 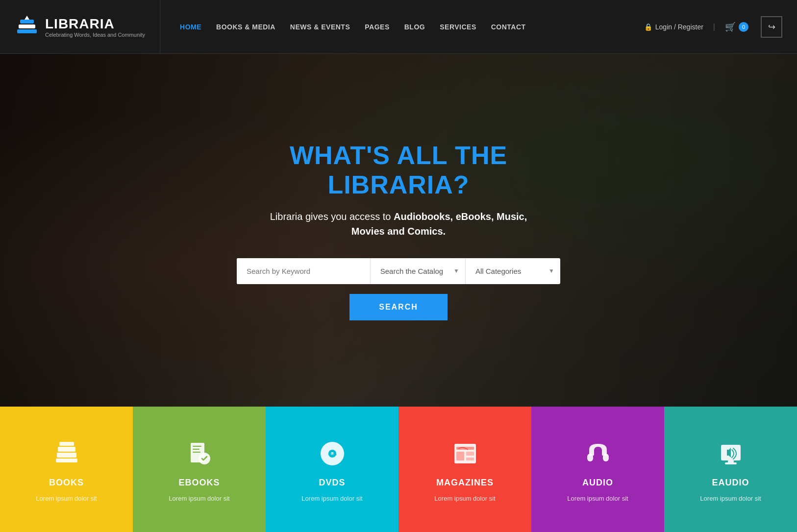 I want to click on books-label: BOOKS, so click(x=67, y=483).